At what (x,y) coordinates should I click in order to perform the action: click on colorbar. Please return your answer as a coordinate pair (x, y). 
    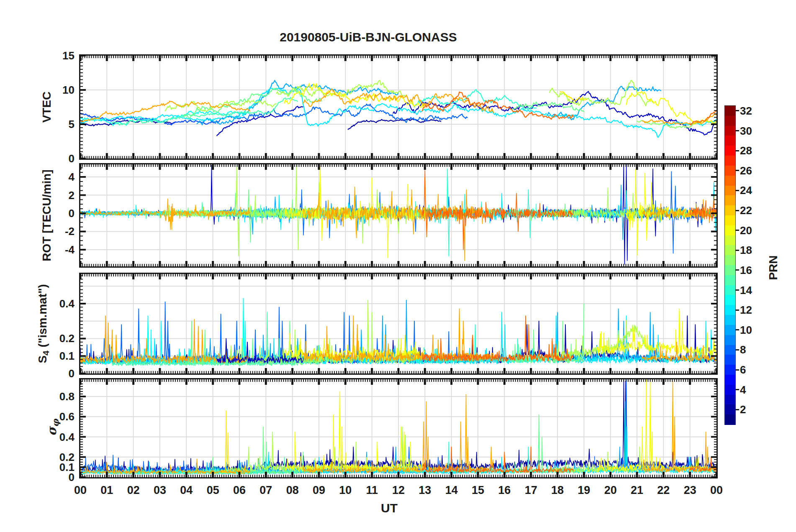
    Looking at the image, I should click on (730, 265).